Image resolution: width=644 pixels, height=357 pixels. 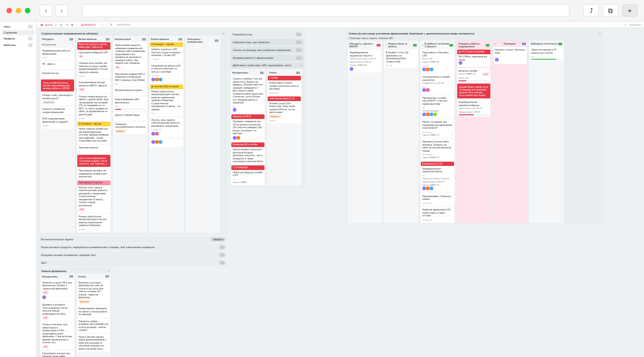 I want to click on card: Писать в инстаско типа невест/карта в мо…, so click(x=58, y=335).